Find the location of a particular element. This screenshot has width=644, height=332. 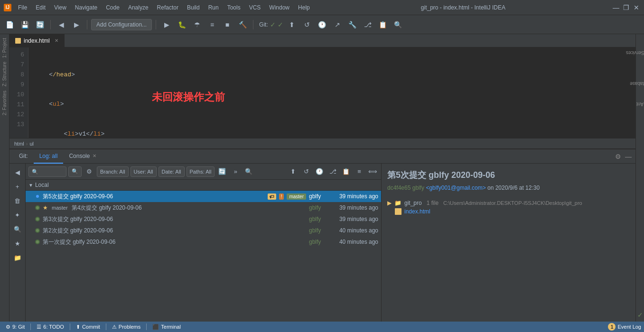

menu-run: Run is located at coordinates (214, 8).